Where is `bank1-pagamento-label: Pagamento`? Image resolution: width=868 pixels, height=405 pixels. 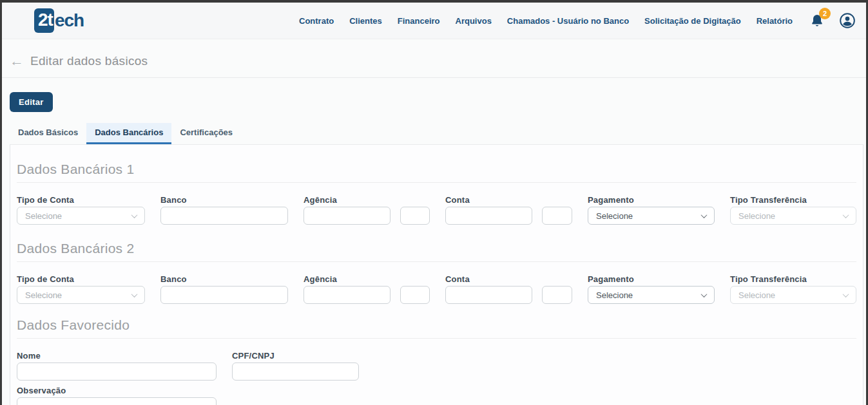
bank1-pagamento-label: Pagamento is located at coordinates (651, 200).